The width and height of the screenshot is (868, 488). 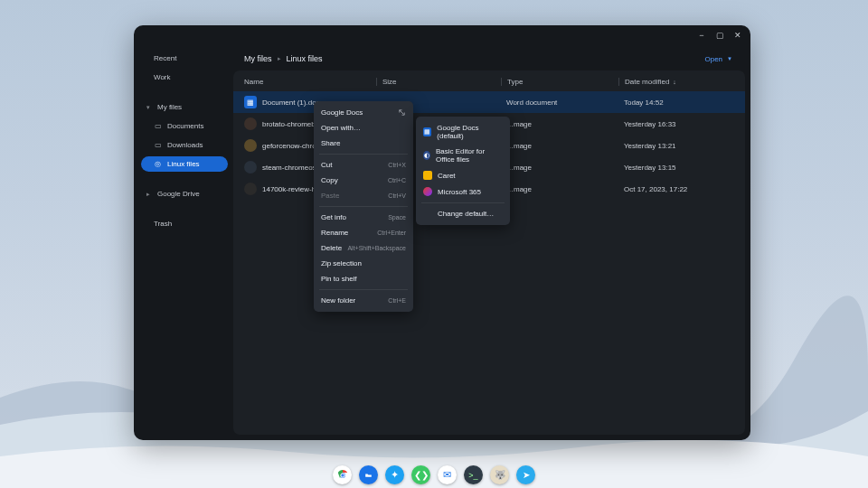 I want to click on sidebar-item-trash: Trash, so click(x=184, y=224).